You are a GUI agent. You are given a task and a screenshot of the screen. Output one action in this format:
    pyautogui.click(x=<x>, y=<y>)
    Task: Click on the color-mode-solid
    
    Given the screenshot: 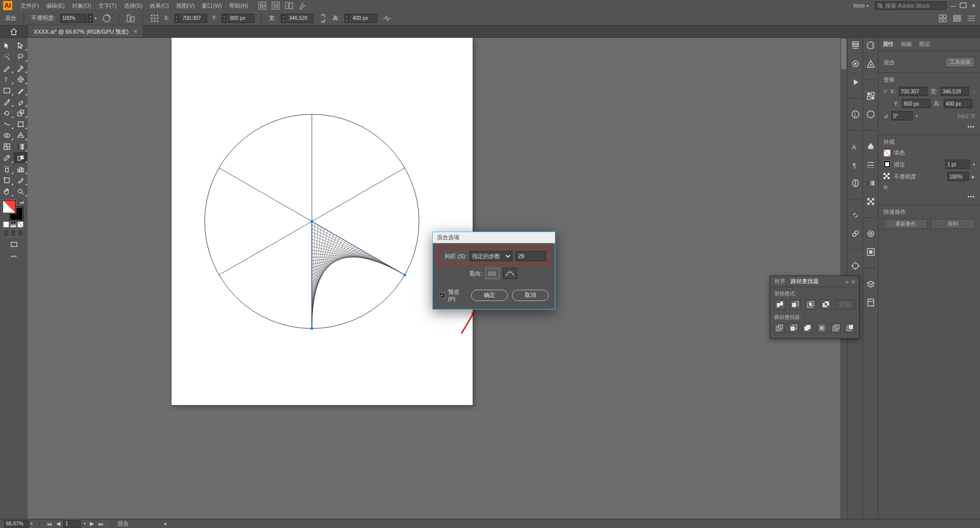 What is the action you would take?
    pyautogui.click(x=6, y=224)
    